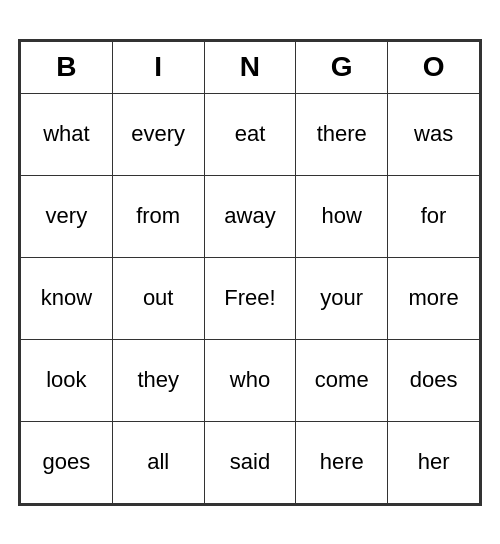 Image resolution: width=500 pixels, height=544 pixels. Describe the element at coordinates (250, 462) in the screenshot. I see `table-cell: said` at that location.